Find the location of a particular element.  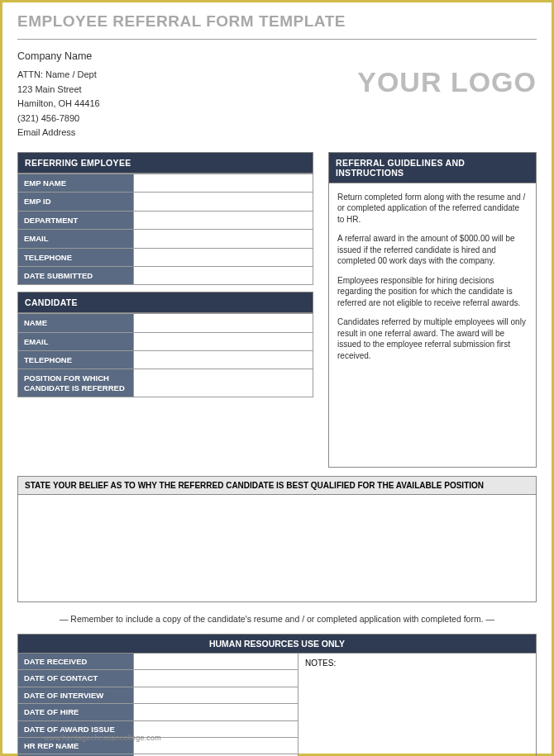

guideline-paragraph: Employees responsible for hiring decisio… is located at coordinates (432, 292).